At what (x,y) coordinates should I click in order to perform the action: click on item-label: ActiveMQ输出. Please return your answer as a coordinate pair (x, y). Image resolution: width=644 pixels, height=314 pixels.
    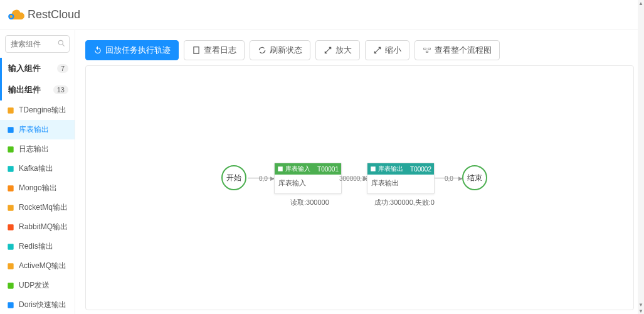
    Looking at the image, I should click on (43, 266).